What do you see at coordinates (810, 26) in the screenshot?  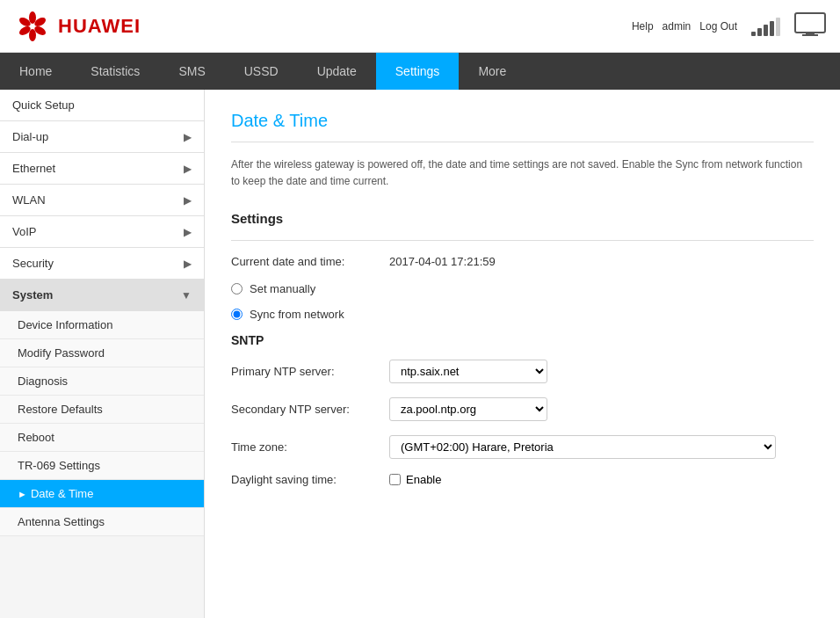 I see `device-screen-icon` at bounding box center [810, 26].